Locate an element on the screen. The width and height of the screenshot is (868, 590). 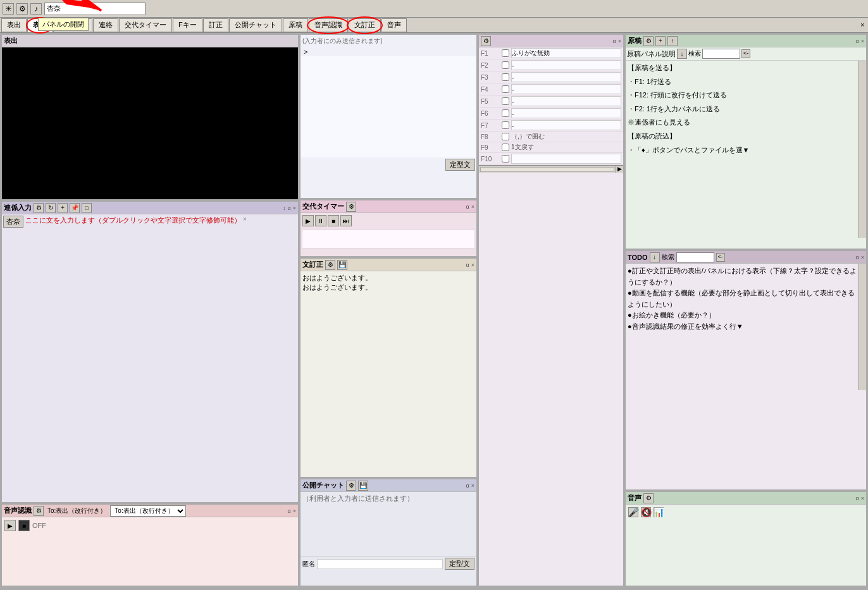
voice-mic-icon: 🎤 is located at coordinates (633, 512).